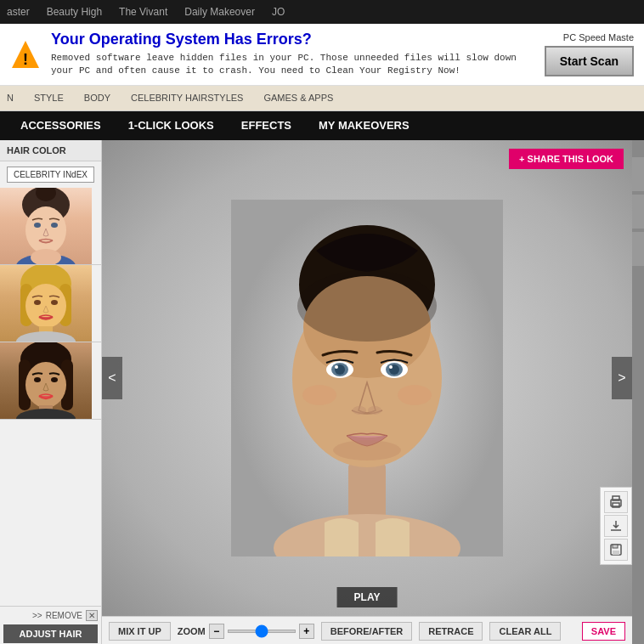 The width and height of the screenshot is (644, 644). What do you see at coordinates (25, 54) in the screenshot?
I see `warning-icon: !` at bounding box center [25, 54].